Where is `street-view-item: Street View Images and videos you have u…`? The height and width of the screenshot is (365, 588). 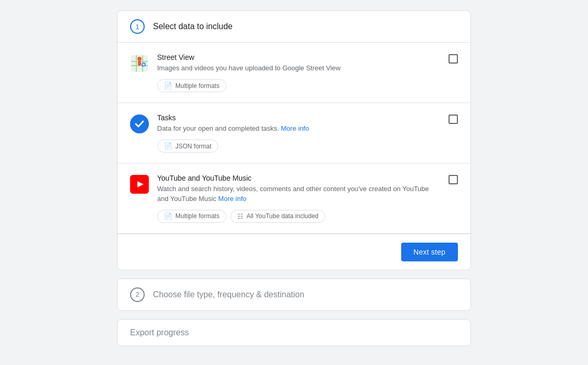 street-view-item: Street View Images and videos you have u… is located at coordinates (294, 73).